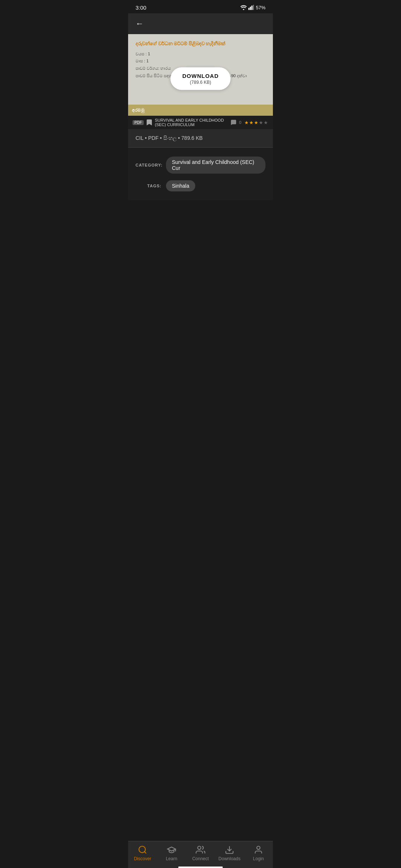  Describe the element at coordinates (216, 165) in the screenshot. I see `category-chip: Survival and Early Childhood (SEC) Cur` at that location.